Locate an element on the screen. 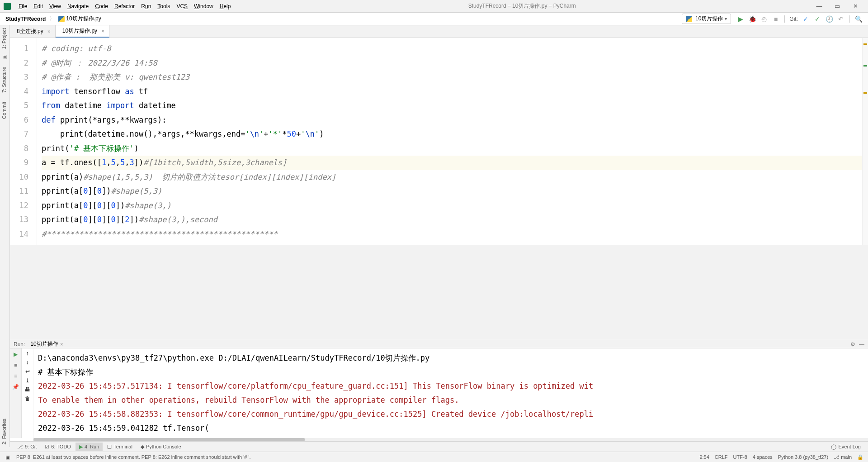 The height and width of the screenshot is (462, 868). git-commit-button: ✓ is located at coordinates (817, 19).